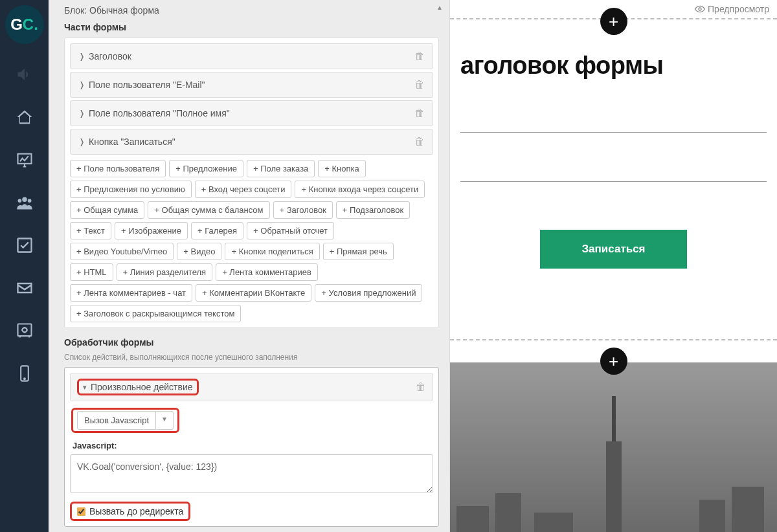 The height and width of the screenshot is (532, 777). I want to click on js-label: Javascript:, so click(253, 445).